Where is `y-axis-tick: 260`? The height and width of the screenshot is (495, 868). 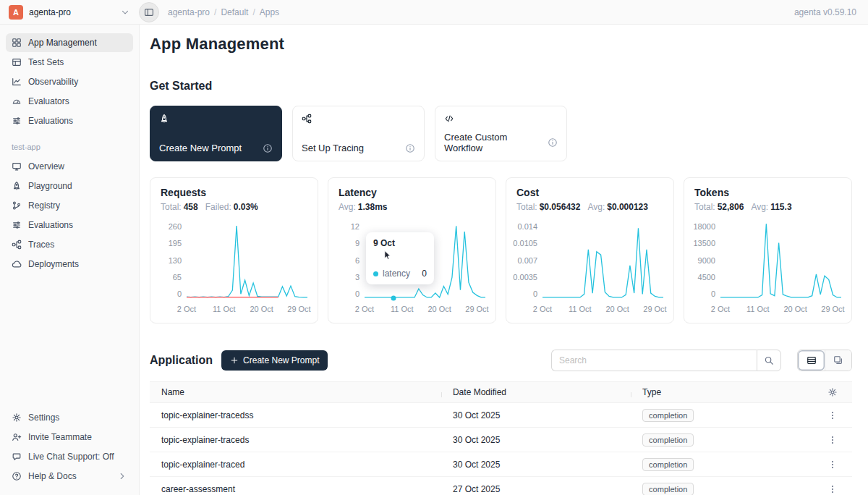
y-axis-tick: 260 is located at coordinates (175, 227).